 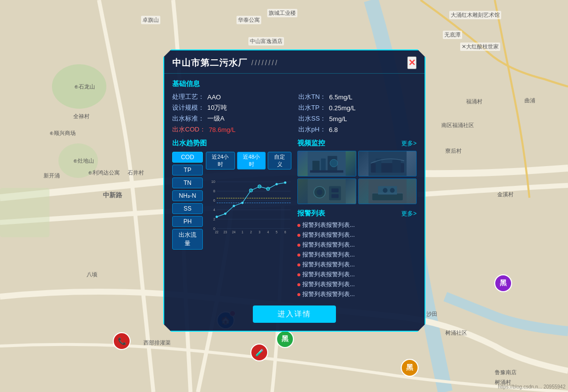 What do you see at coordinates (136, 173) in the screenshot?
I see `map-label-shijing: 石井村` at bounding box center [136, 173].